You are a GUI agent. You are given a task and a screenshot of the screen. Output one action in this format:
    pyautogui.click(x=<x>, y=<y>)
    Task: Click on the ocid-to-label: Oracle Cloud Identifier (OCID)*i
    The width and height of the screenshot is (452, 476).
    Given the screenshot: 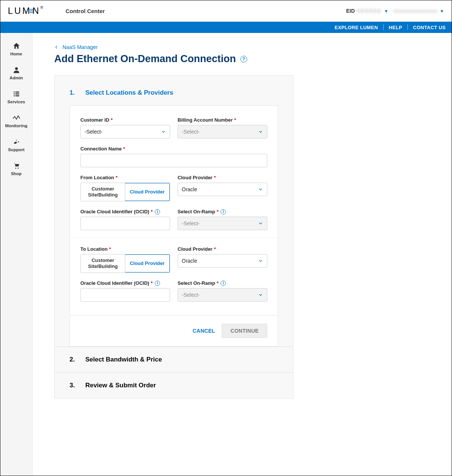 What is the action you would take?
    pyautogui.click(x=125, y=283)
    